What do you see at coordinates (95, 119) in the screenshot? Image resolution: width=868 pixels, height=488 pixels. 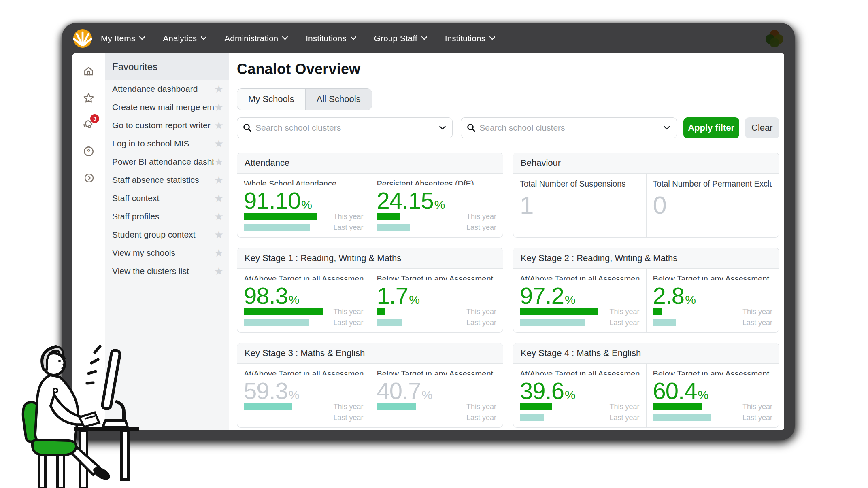 I see `notification-badge: 3` at bounding box center [95, 119].